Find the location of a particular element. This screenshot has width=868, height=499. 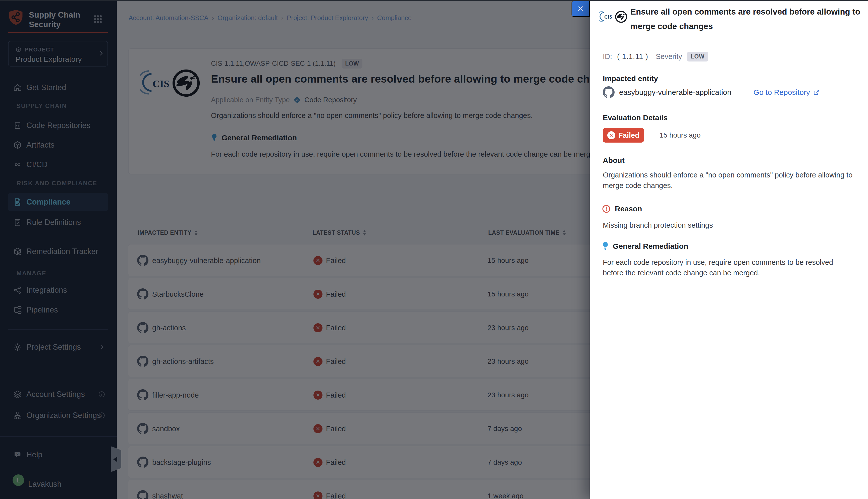

lightbulb-icon is located at coordinates (605, 246).